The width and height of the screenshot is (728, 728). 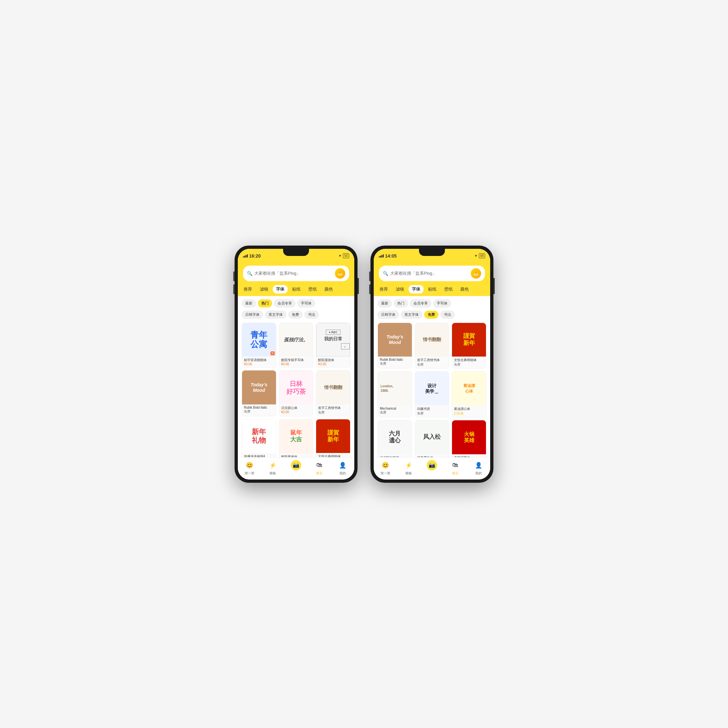 I want to click on wifi-icon: ▼, so click(x=340, y=255).